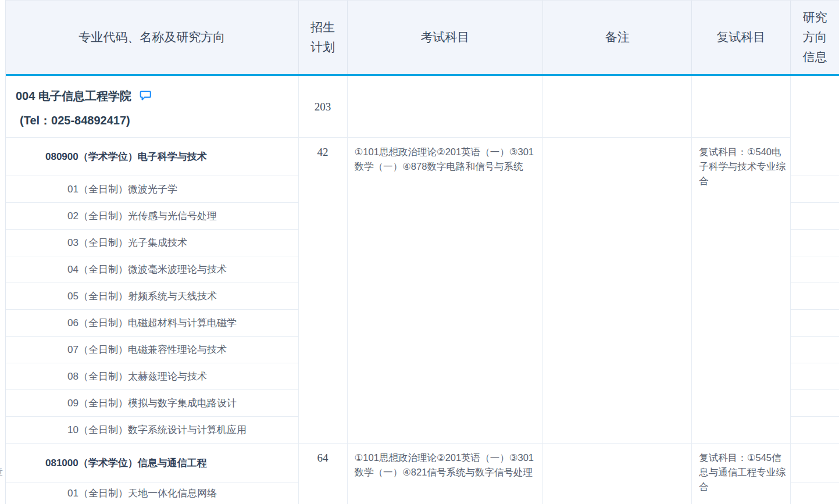  What do you see at coordinates (741, 37) in the screenshot?
I see `header-retest-subjects: 复试科目` at bounding box center [741, 37].